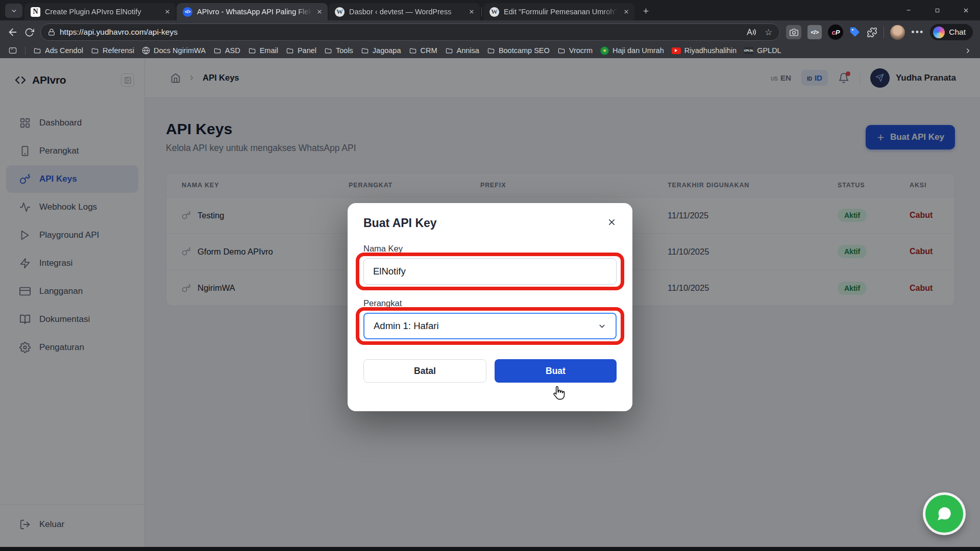 Image resolution: width=980 pixels, height=551 pixels. What do you see at coordinates (558, 393) in the screenshot?
I see `mouse-cursor-icon` at bounding box center [558, 393].